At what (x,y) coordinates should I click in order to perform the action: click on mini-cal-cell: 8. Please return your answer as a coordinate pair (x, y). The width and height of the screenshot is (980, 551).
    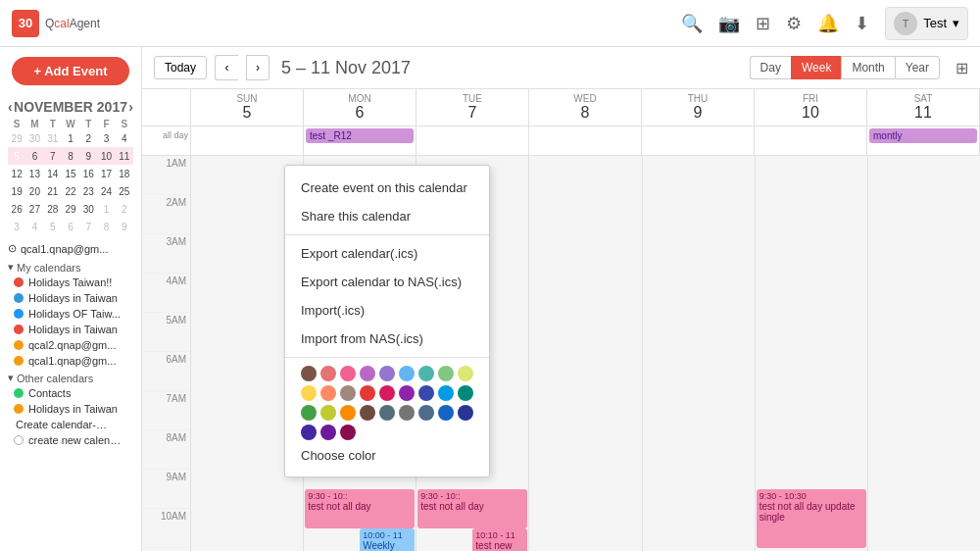
    Looking at the image, I should click on (106, 226).